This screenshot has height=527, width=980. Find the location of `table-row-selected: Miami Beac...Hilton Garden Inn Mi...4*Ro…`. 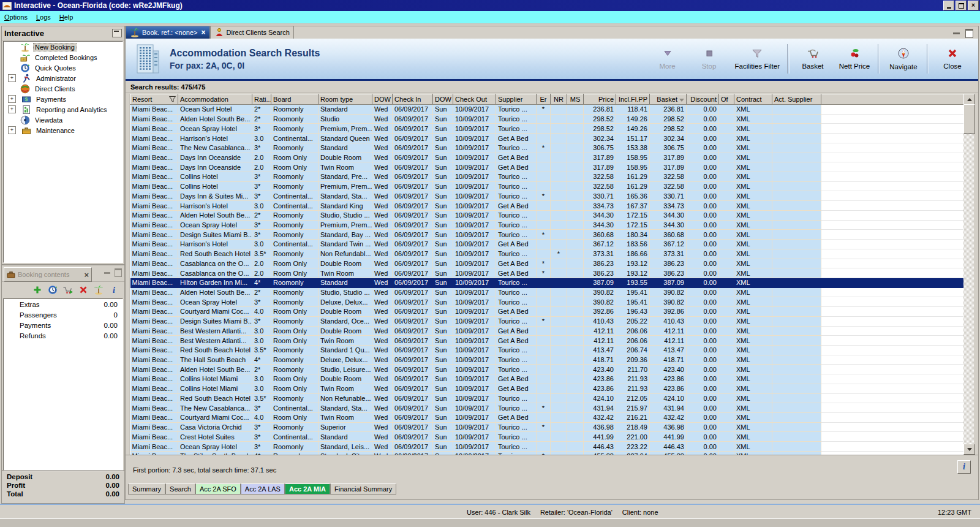

table-row-selected: Miami Beac...Hilton Garden Inn Mi...4*Ro… is located at coordinates (548, 282).